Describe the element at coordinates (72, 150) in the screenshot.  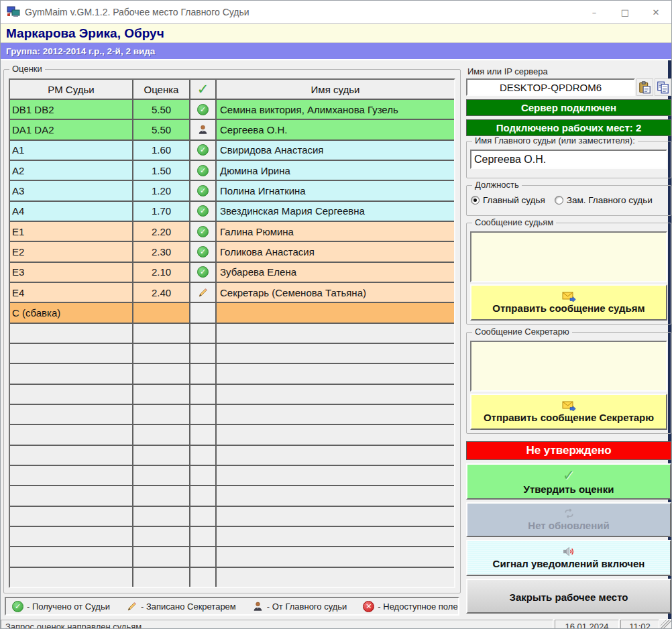
I see `pm-cell: A1` at that location.